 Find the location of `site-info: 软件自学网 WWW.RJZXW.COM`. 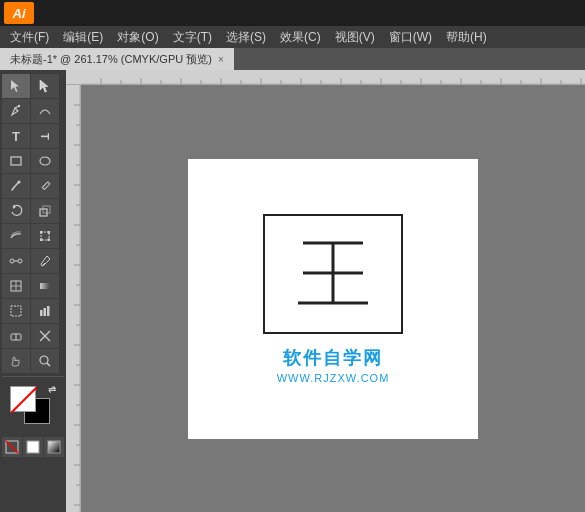

site-info: 软件自学网 WWW.RJZXW.COM is located at coordinates (334, 365).